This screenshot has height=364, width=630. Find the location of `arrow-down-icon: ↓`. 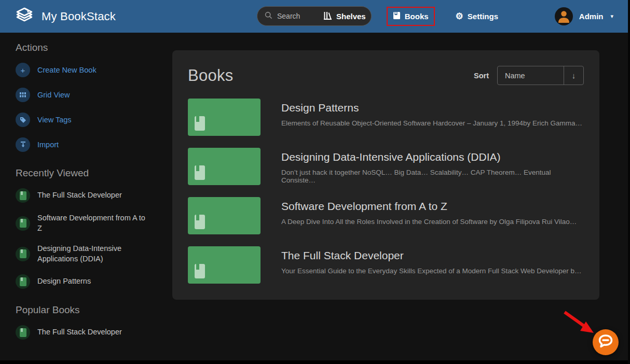

arrow-down-icon: ↓ is located at coordinates (574, 76).